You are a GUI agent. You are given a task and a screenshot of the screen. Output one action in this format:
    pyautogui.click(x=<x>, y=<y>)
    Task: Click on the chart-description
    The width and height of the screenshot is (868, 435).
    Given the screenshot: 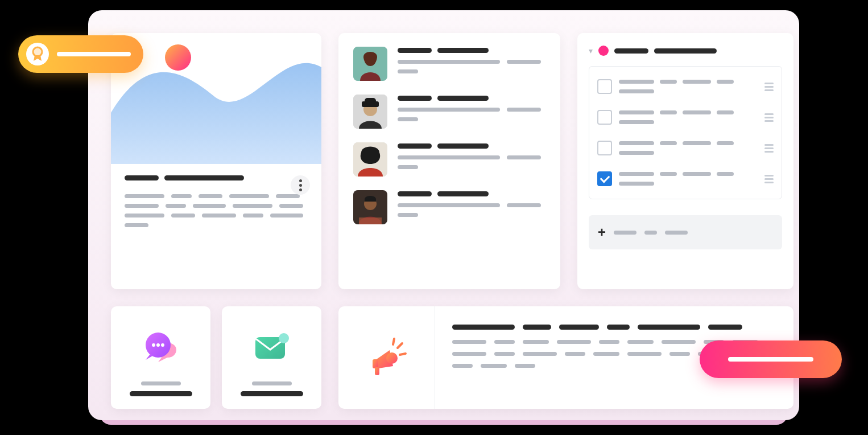 What is the action you would take?
    pyautogui.click(x=216, y=211)
    